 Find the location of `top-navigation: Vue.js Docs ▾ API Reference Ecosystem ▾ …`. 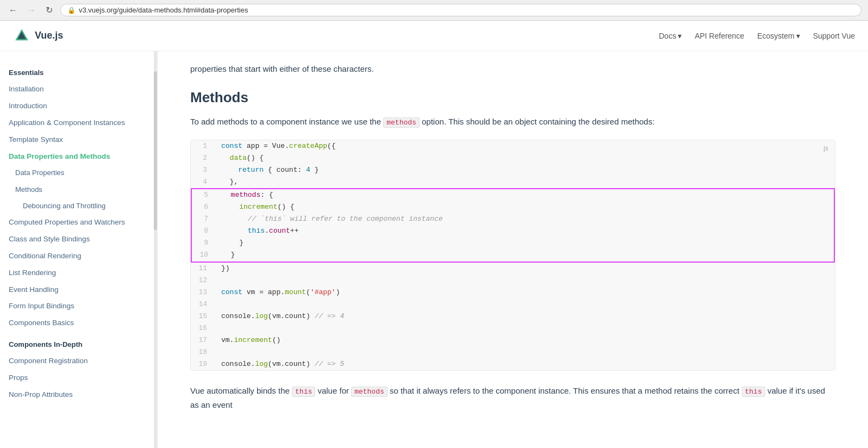

top-navigation: Vue.js Docs ▾ API Reference Ecosystem ▾ … is located at coordinates (434, 36).